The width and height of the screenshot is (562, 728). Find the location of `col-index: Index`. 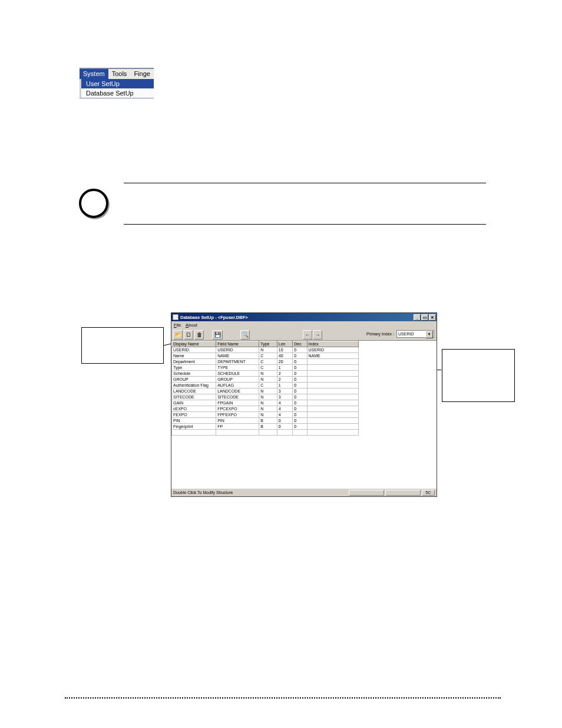

col-index: Index is located at coordinates (332, 344).